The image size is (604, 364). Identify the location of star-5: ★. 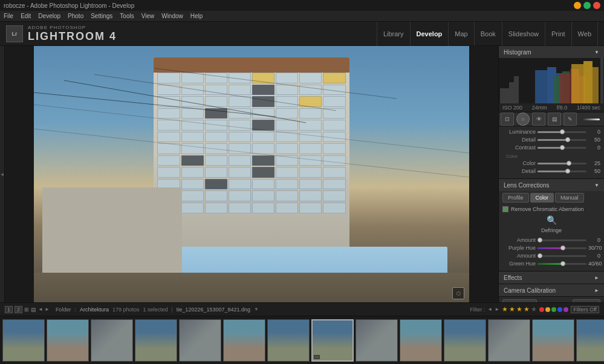
(534, 310).